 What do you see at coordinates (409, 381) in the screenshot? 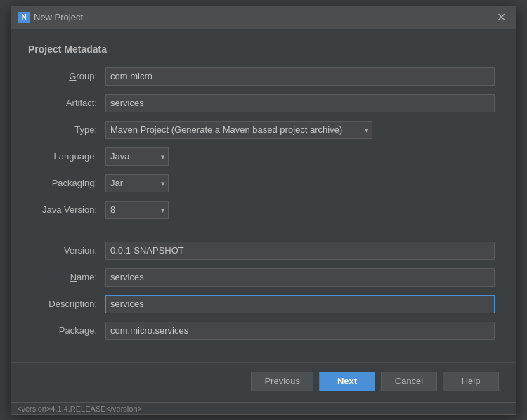
I see `cancel-button: Cancel` at bounding box center [409, 381].